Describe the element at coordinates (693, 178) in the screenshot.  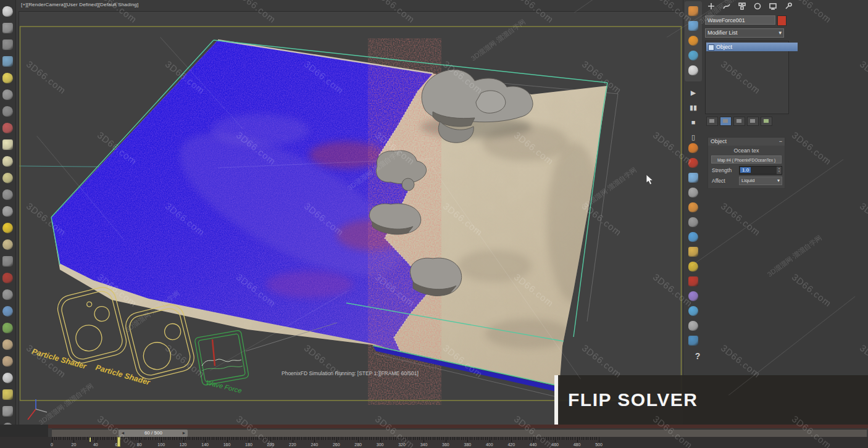
I see `z-card-icon` at that location.